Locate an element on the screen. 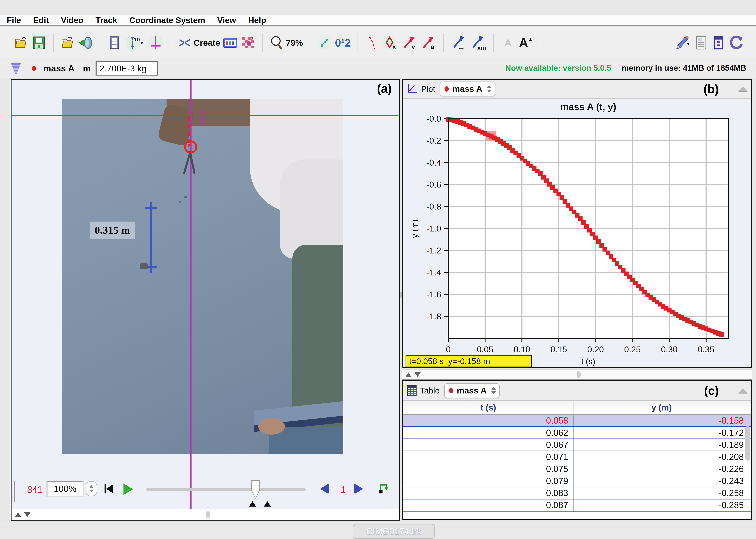 This screenshot has width=756, height=539. cell-t: 0.058 is located at coordinates (488, 421).